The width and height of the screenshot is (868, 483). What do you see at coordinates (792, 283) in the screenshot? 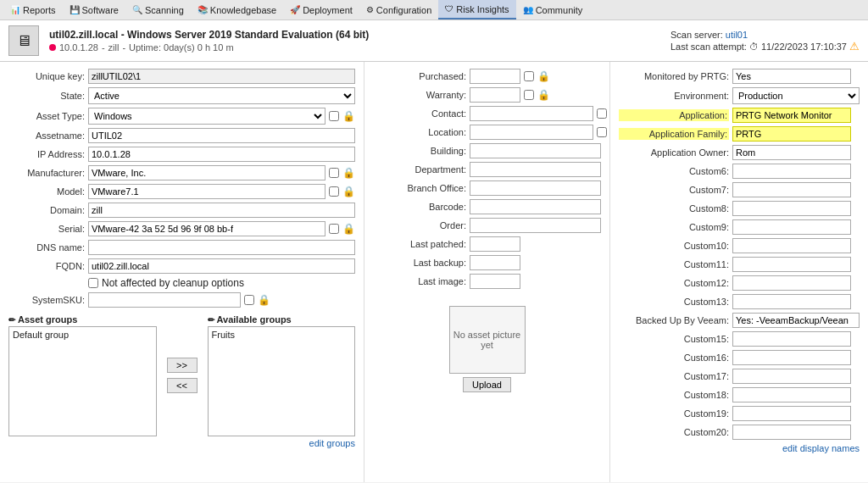
I see `custom12-input` at bounding box center [792, 283].